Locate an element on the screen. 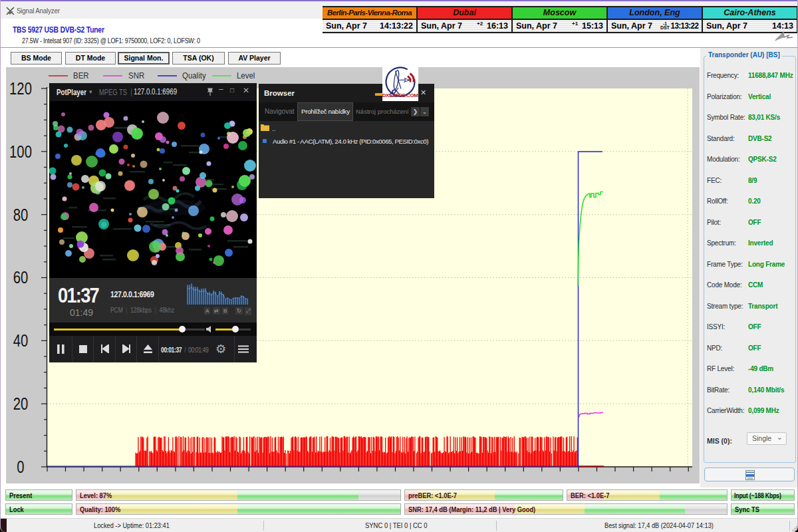 The height and width of the screenshot is (532, 798). svg-text: DXSATCS.COM is located at coordinates (400, 96).